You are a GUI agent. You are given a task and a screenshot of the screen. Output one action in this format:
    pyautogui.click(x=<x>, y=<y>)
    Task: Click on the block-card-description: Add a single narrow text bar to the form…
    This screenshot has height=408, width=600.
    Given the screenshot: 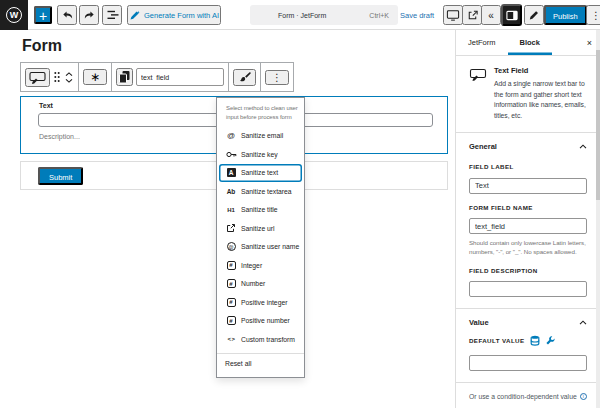 What is the action you would take?
    pyautogui.click(x=540, y=100)
    